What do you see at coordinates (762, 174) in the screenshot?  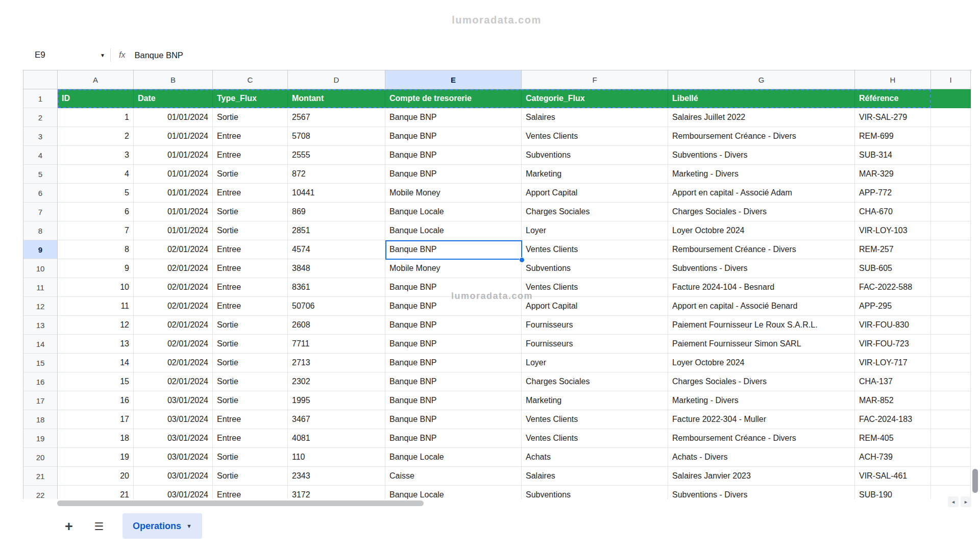 I see `cell-G5: Marketing - Divers` at bounding box center [762, 174].